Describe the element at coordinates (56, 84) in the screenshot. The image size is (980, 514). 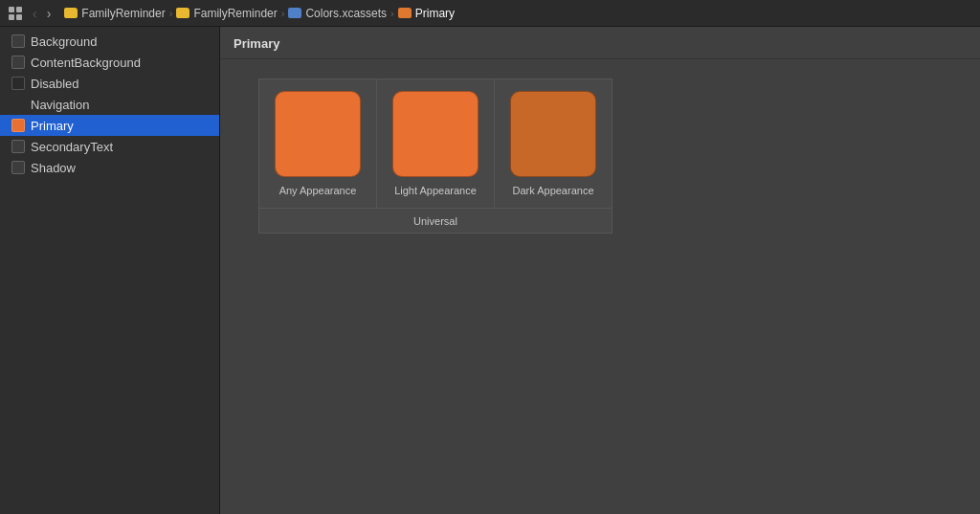
I see `sidebar-label-disabled: Disabled` at that location.